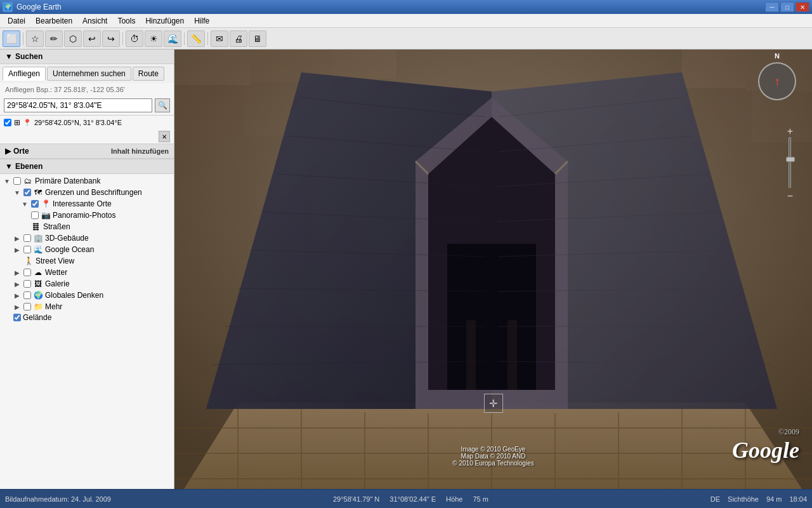 This screenshot has width=812, height=508. What do you see at coordinates (87, 238) in the screenshot?
I see `layer-3d-gebaeude: ▶ 🏢 3D-Gebäude` at bounding box center [87, 238].